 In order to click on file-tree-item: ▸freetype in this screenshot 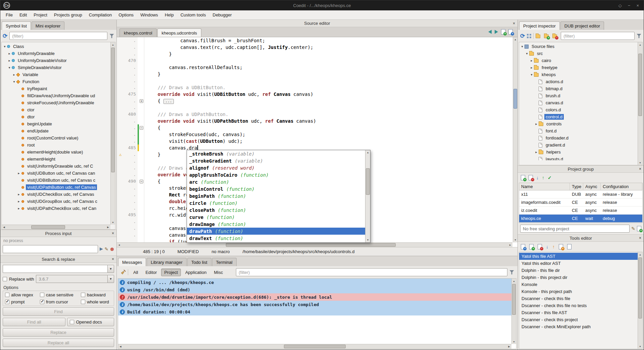, I will do `click(579, 68)`.